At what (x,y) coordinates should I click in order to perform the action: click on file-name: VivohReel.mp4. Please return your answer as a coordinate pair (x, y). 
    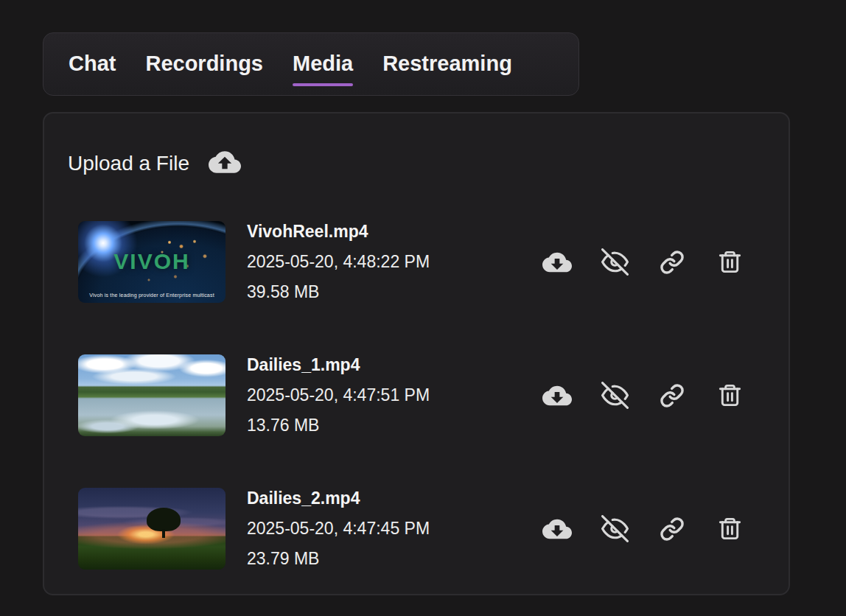
    Looking at the image, I should click on (365, 231).